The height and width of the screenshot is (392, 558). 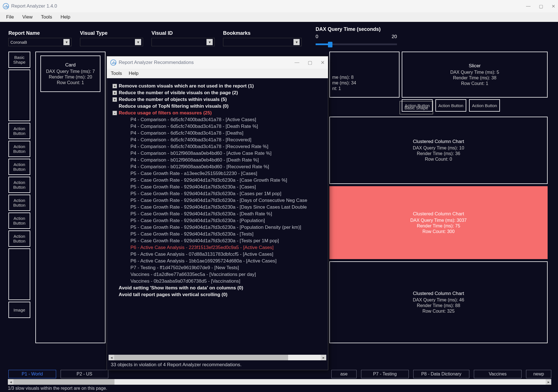 I want to click on basic-shape-visual: Basic Shape, so click(x=19, y=60).